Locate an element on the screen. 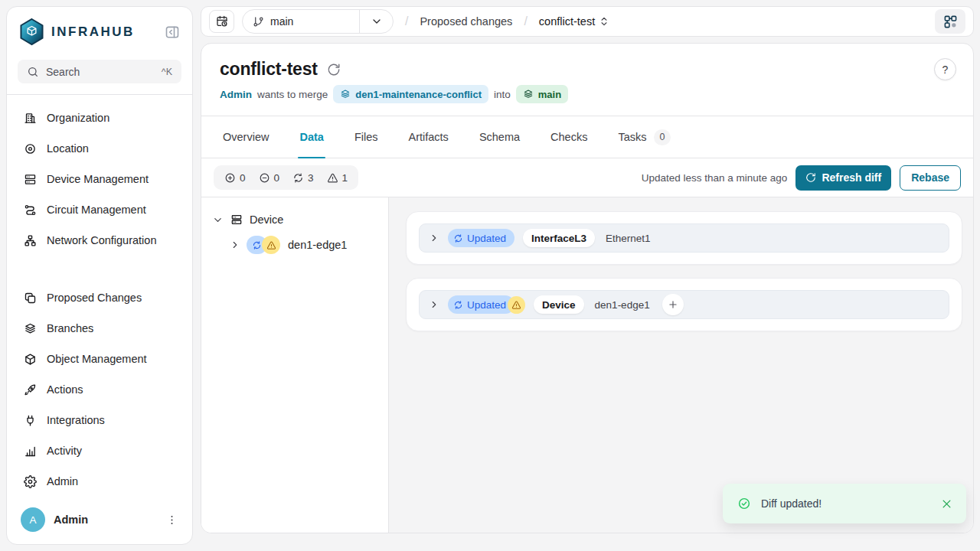 Image resolution: width=980 pixels, height=551 pixels. topbar: main / Proposed changes / conflict-test is located at coordinates (587, 21).